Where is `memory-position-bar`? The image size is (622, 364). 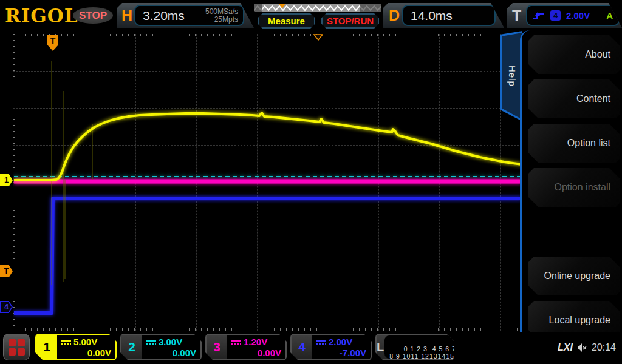
memory-position-bar is located at coordinates (318, 7).